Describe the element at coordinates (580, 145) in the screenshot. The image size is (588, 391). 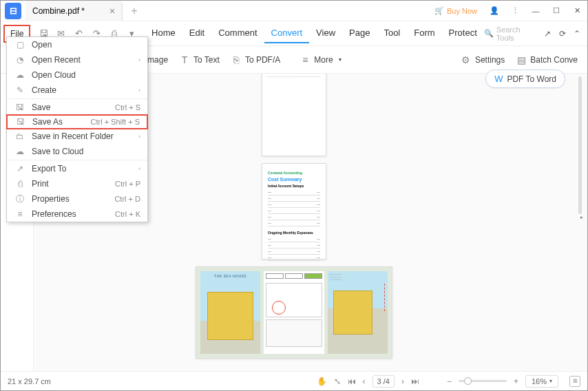
I see `vertical-scrollbar` at that location.